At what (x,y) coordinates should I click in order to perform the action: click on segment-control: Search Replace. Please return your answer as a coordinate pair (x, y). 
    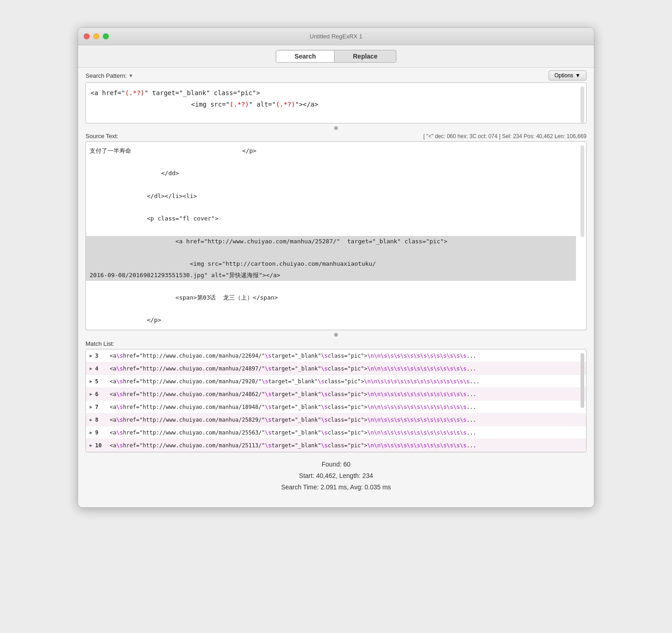
    Looking at the image, I should click on (336, 56).